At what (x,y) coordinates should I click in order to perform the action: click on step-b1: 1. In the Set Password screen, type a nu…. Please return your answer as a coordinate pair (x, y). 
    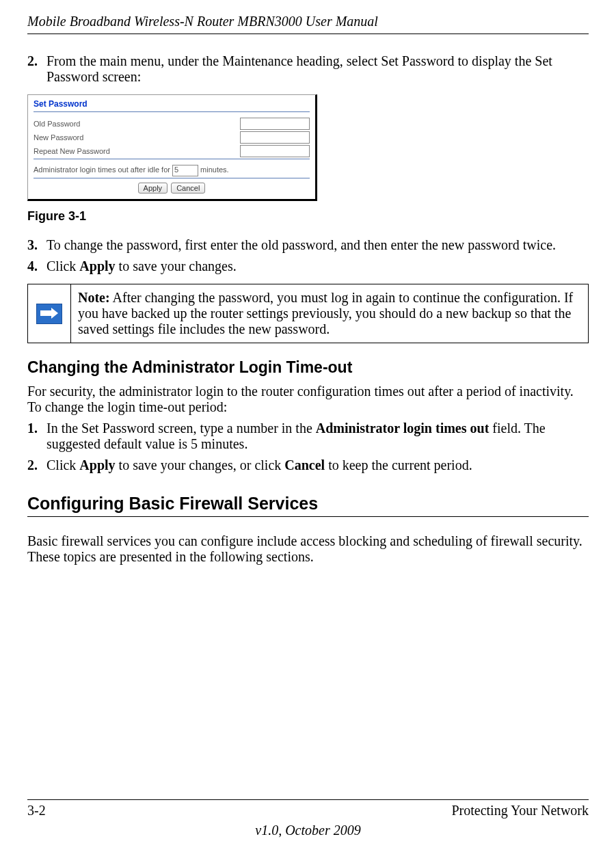
    Looking at the image, I should click on (308, 436).